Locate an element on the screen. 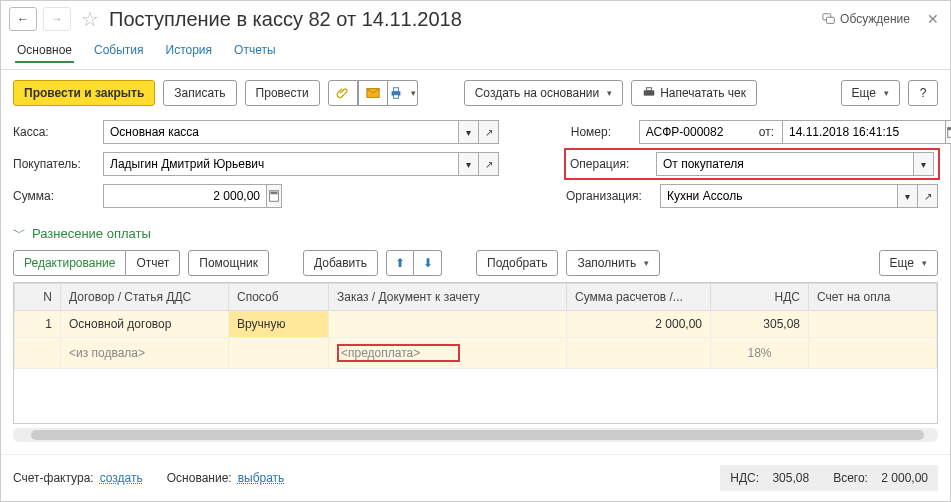 This screenshot has height=502, width=951. add-row-button: Добавить is located at coordinates (340, 263).